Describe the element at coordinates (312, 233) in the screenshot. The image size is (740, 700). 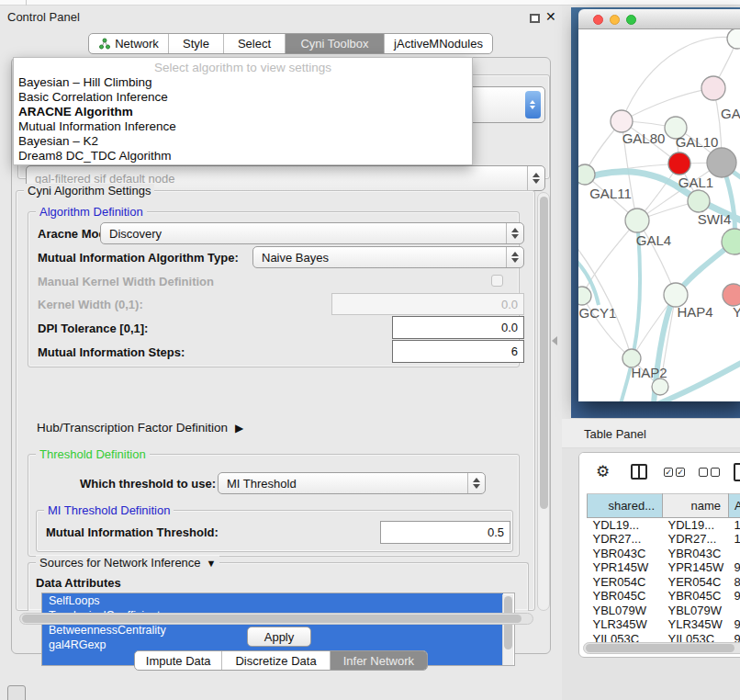
I see `aracne-mode-combo: Discovery` at that location.